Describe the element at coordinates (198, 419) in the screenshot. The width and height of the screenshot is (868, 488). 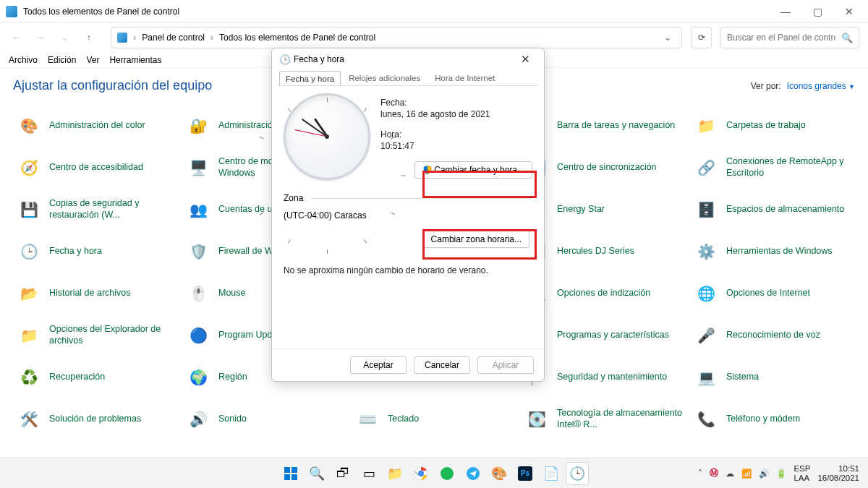
I see `item-icon: 🔊` at that location.